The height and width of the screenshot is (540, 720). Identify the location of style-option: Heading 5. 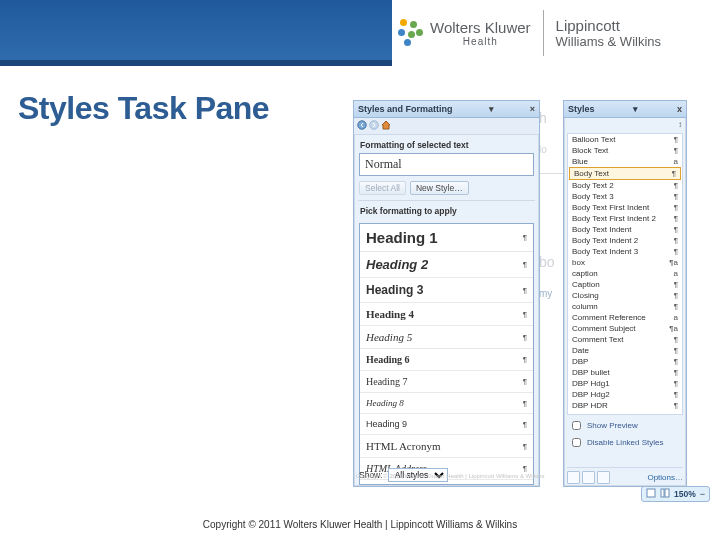
(446, 338).